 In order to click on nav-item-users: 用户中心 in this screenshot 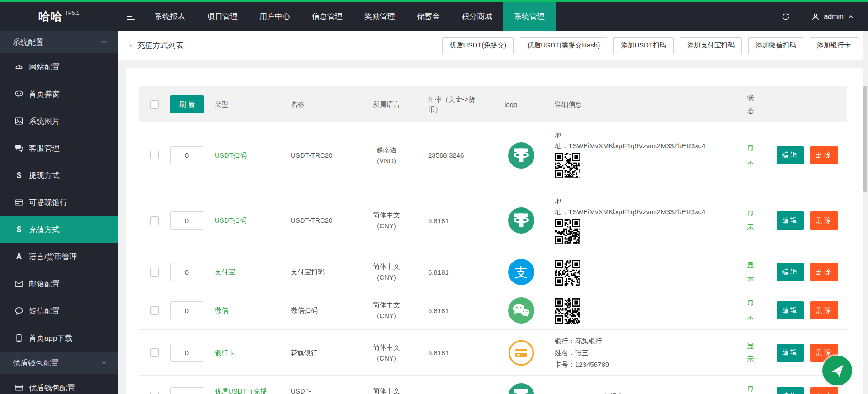, I will do `click(275, 16)`.